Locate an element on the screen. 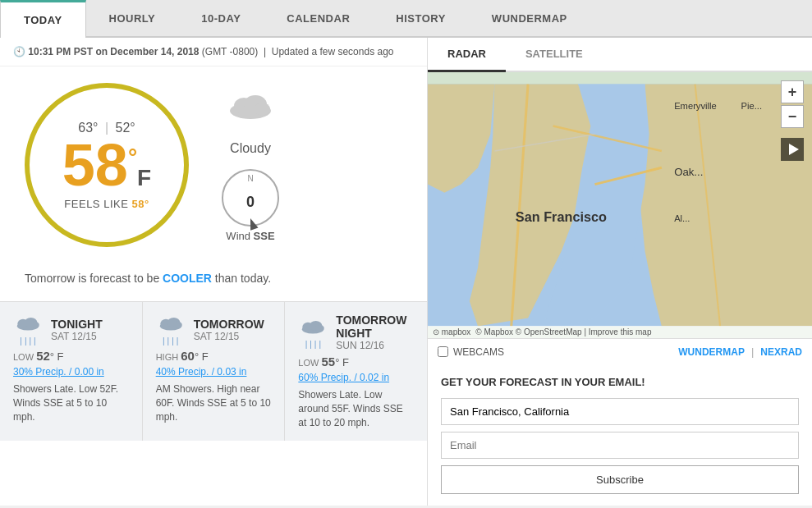  tab-today: TODAY is located at coordinates (43, 19).